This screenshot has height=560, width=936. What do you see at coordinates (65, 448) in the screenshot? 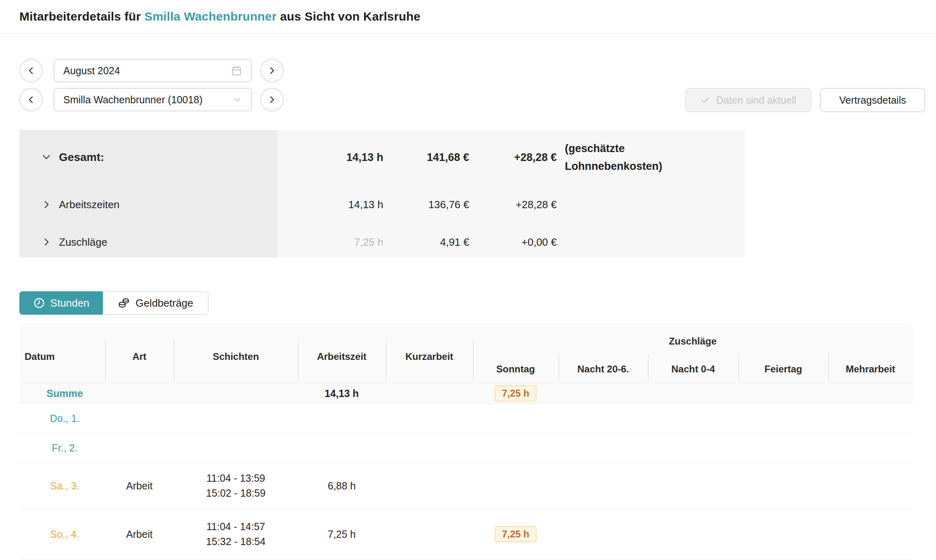
I see `date-link: Fr., 2.` at bounding box center [65, 448].